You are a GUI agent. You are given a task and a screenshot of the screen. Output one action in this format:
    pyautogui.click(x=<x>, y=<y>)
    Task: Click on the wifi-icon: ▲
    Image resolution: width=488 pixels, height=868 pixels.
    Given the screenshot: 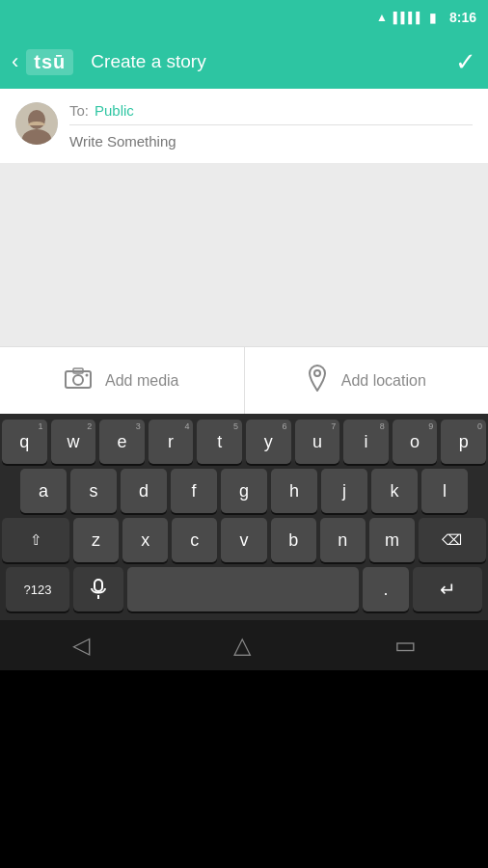 What is the action you would take?
    pyautogui.click(x=382, y=17)
    